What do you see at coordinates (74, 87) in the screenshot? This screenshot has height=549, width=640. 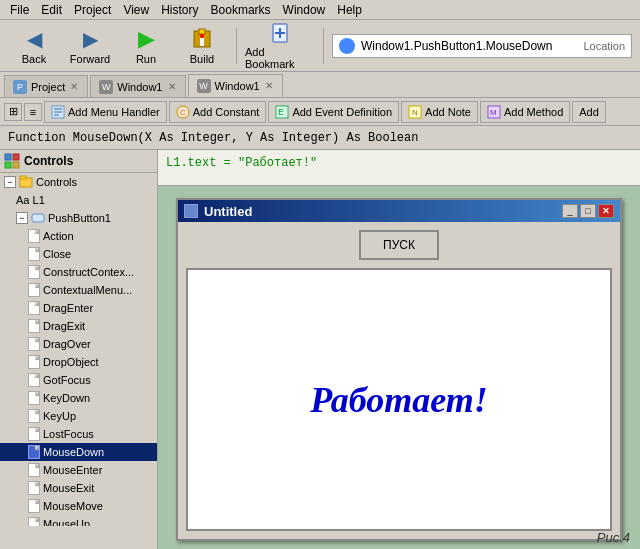 I see `tab-project-close: ✕` at bounding box center [74, 87].